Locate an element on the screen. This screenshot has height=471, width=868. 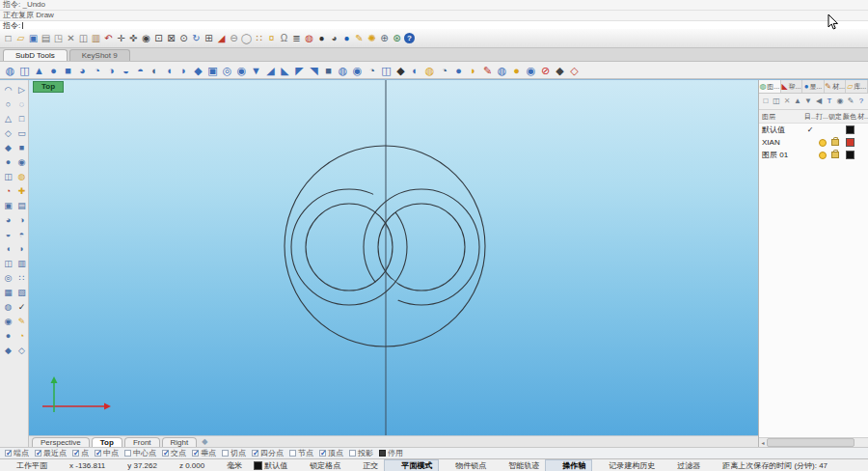
side-tool-28-icon: ∷ is located at coordinates (21, 278).